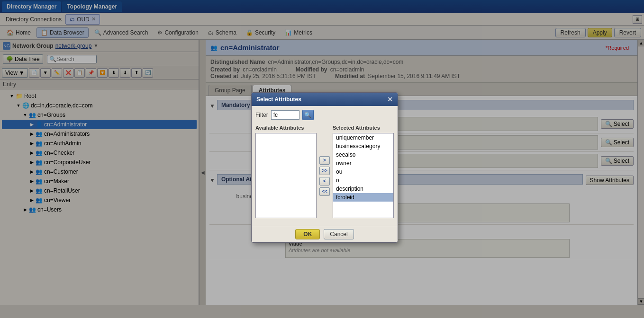  Describe the element at coordinates (325, 234) in the screenshot. I see `dialog-footer: OK Cancel` at that location.